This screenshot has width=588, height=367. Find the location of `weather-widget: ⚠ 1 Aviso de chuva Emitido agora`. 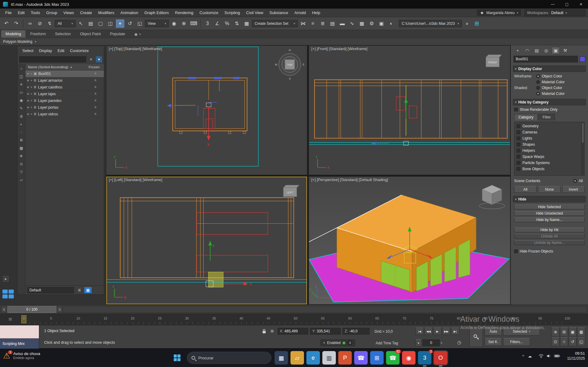

weather-widget: ⚠ 1 Aviso de chuva Emitido agora is located at coordinates (21, 356).